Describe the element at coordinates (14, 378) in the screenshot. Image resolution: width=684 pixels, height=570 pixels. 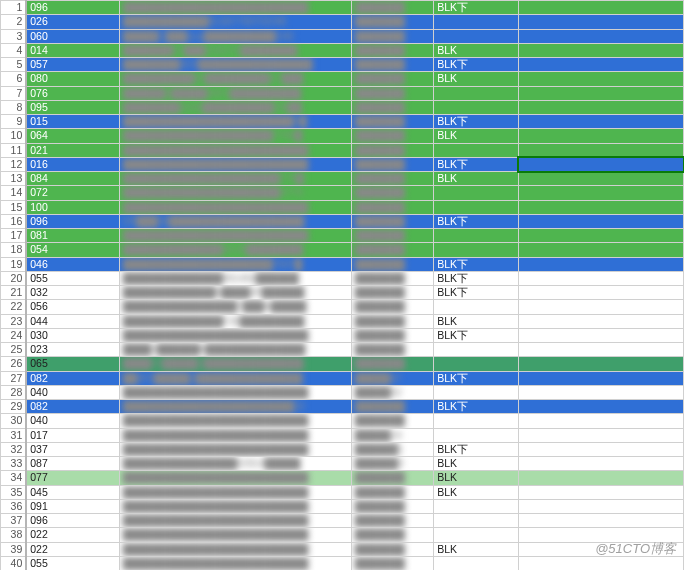
I see `row-number: 27` at that location.